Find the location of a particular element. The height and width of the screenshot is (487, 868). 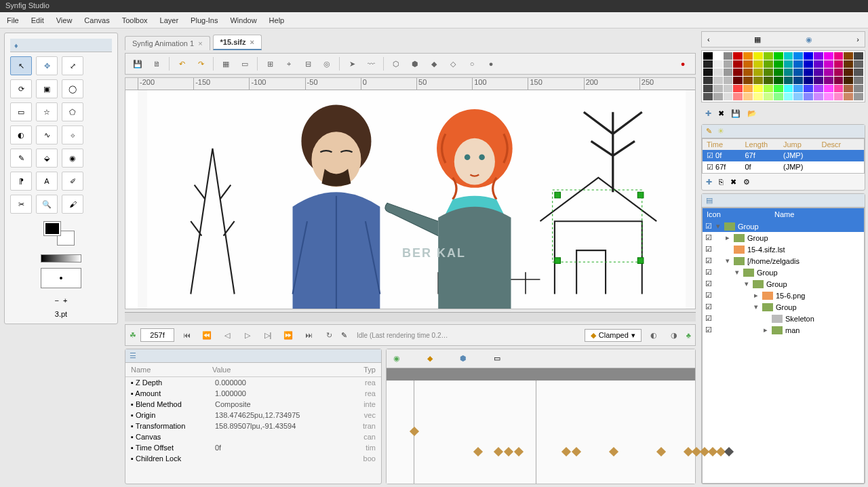

tab-animation-1: Synfig Animation 1× is located at coordinates (167, 43).